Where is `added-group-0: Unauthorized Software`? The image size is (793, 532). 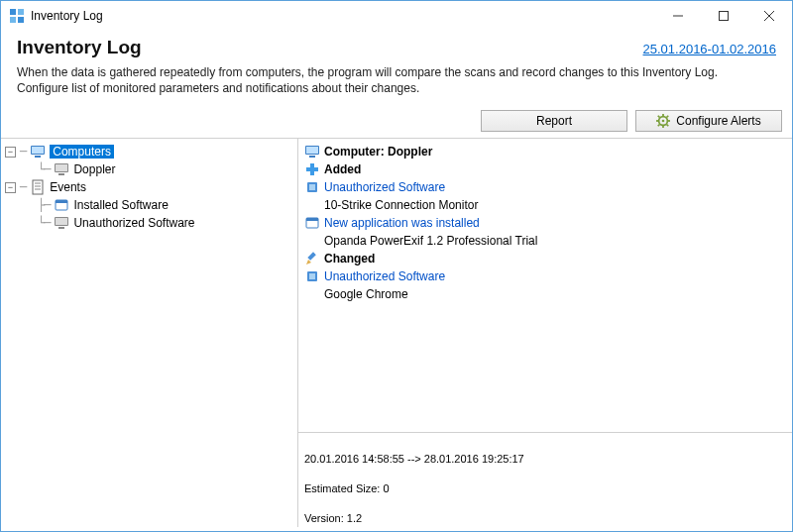 added-group-0: Unauthorized Software is located at coordinates (545, 187).